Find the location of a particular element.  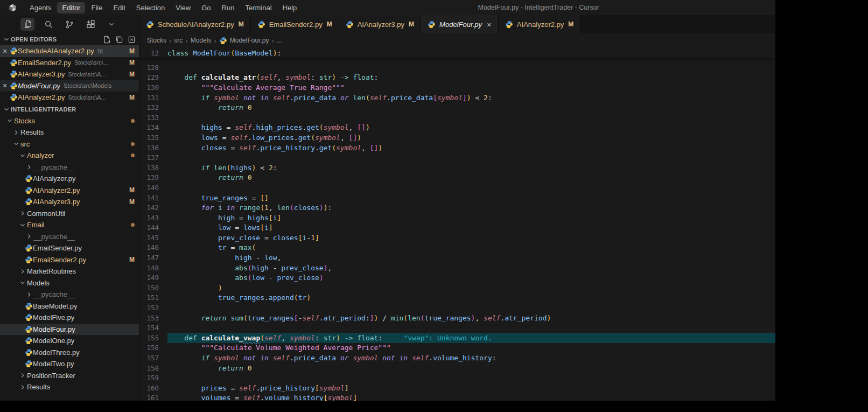

line-content: volumes = self.volume_history[symbol] is located at coordinates (472, 397).